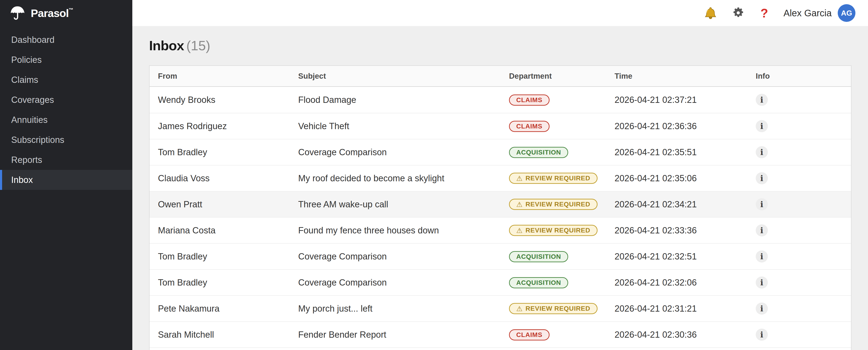 Image resolution: width=868 pixels, height=350 pixels. Describe the element at coordinates (500, 13) in the screenshot. I see `topbar: ? Alex Garcia AG` at that location.